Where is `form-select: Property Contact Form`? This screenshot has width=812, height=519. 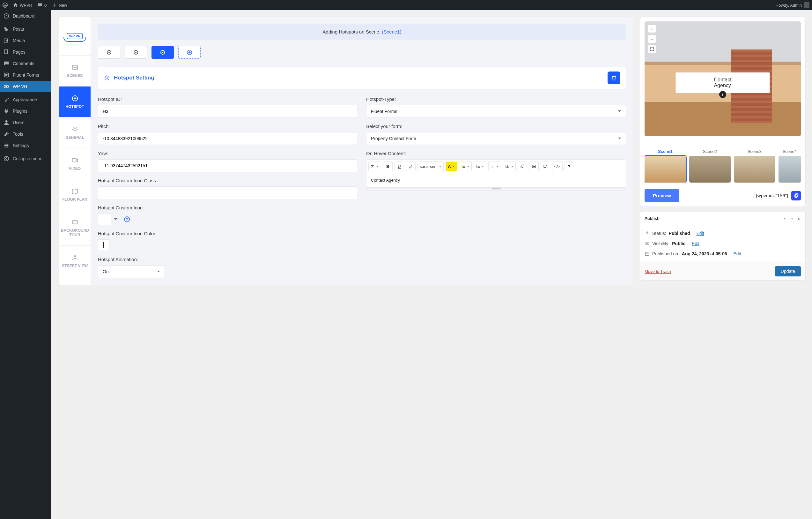
form-select: Property Contact Form is located at coordinates (496, 138).